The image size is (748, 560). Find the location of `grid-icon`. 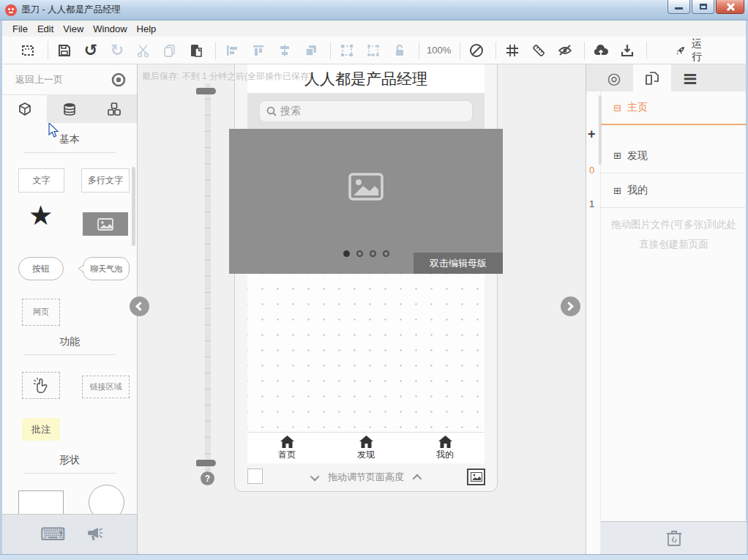

grid-icon is located at coordinates (512, 51).